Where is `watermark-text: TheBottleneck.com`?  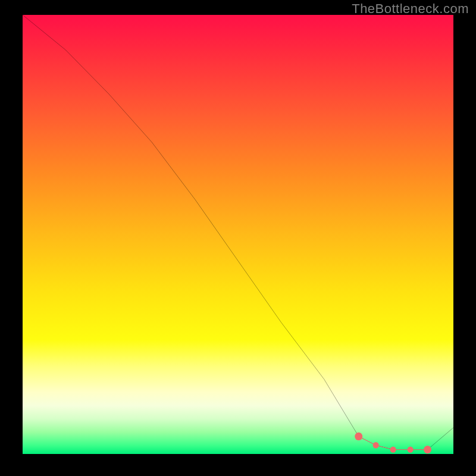 watermark-text: TheBottleneck.com is located at coordinates (411, 9).